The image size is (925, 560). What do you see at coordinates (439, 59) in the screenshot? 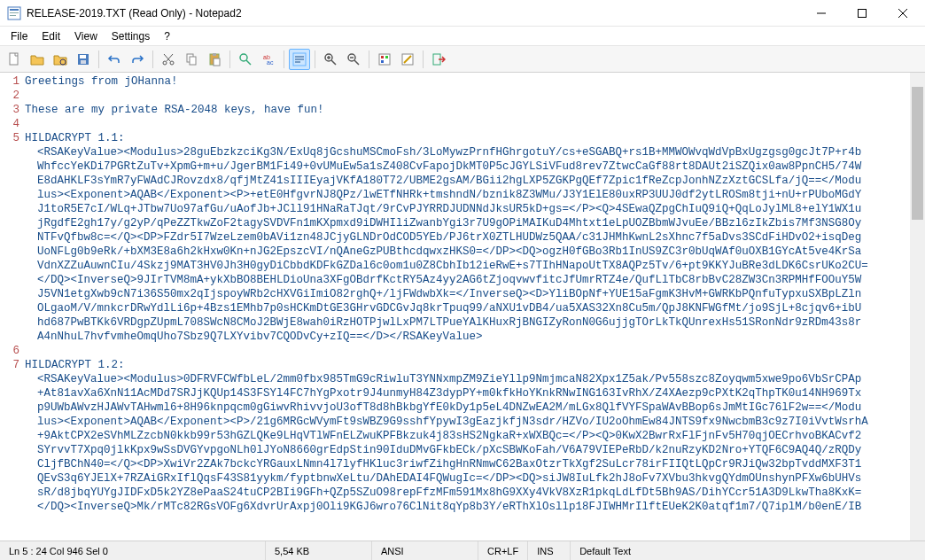
I see `exit-button` at bounding box center [439, 59].